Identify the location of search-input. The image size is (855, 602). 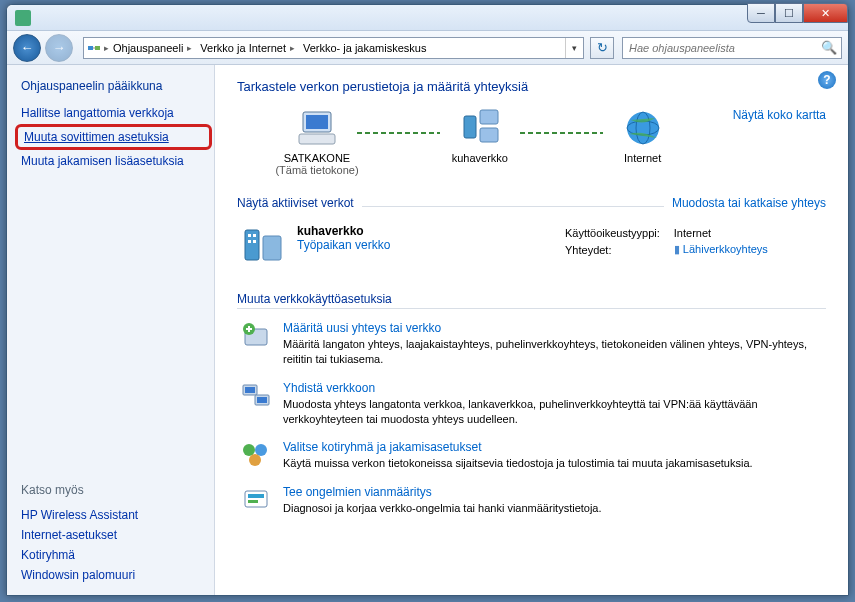
(720, 48).